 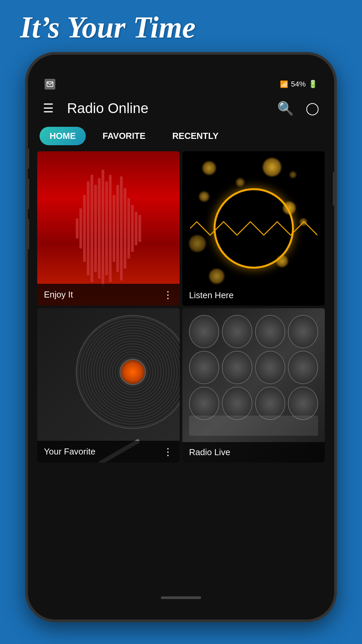 I want to click on volume-up-button, so click(x=27, y=194).